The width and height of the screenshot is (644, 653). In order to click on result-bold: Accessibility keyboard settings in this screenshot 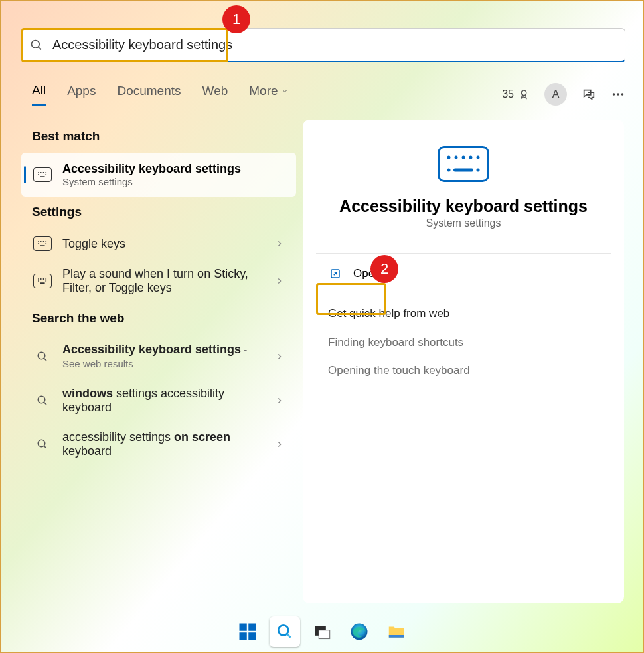, I will do `click(151, 349)`.